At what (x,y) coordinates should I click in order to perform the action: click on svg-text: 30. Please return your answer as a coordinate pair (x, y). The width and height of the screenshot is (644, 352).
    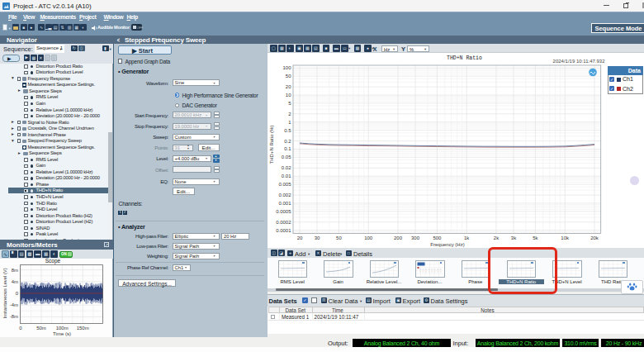
    Looking at the image, I should click on (317, 238).